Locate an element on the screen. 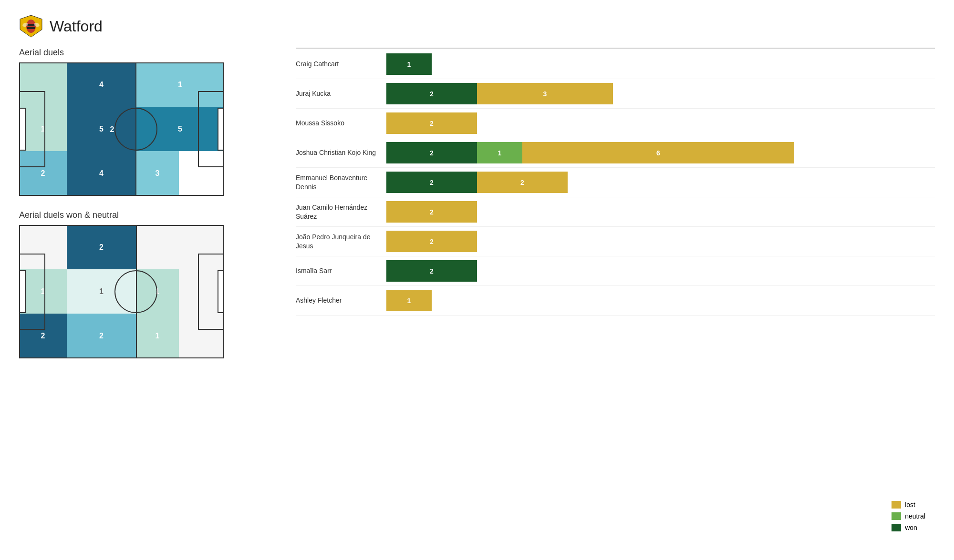 The image size is (954, 560). bars-6: 2 is located at coordinates (661, 241).